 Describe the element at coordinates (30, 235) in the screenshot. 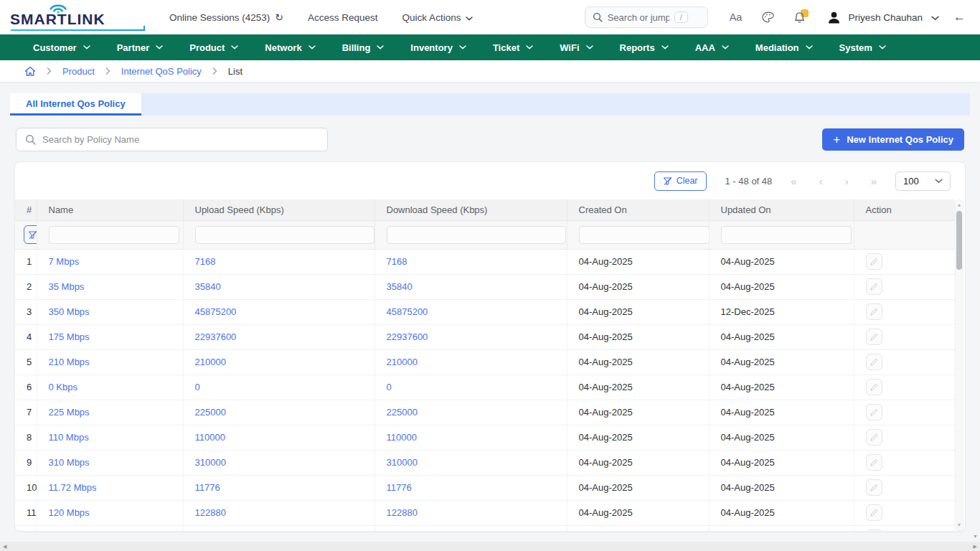

I see `filter-toggle-button` at that location.